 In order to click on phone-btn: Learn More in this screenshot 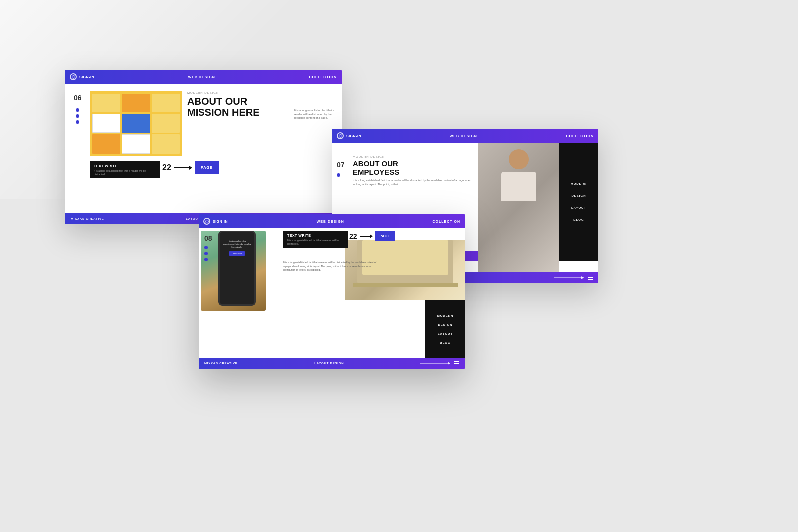, I will do `click(237, 253)`.